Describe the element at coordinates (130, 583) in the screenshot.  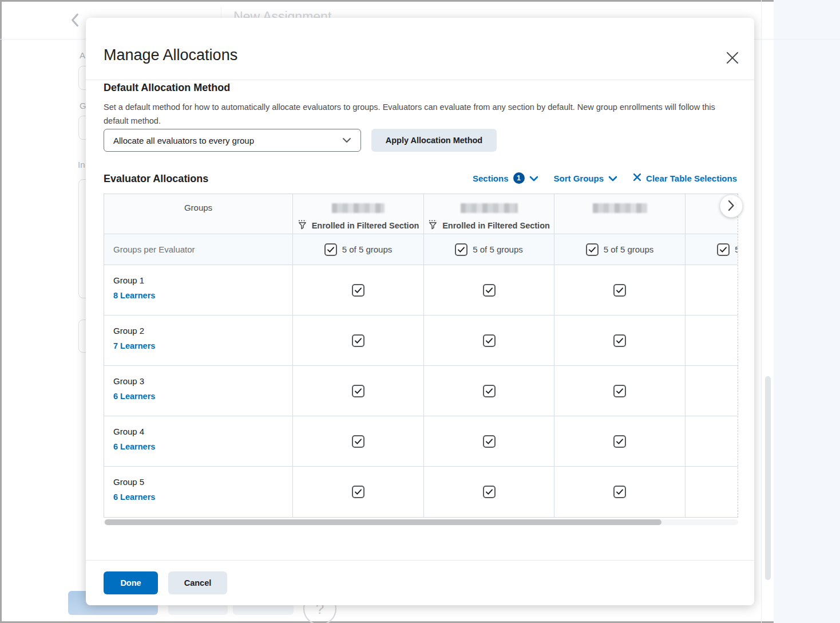
I see `done-button: Done` at that location.